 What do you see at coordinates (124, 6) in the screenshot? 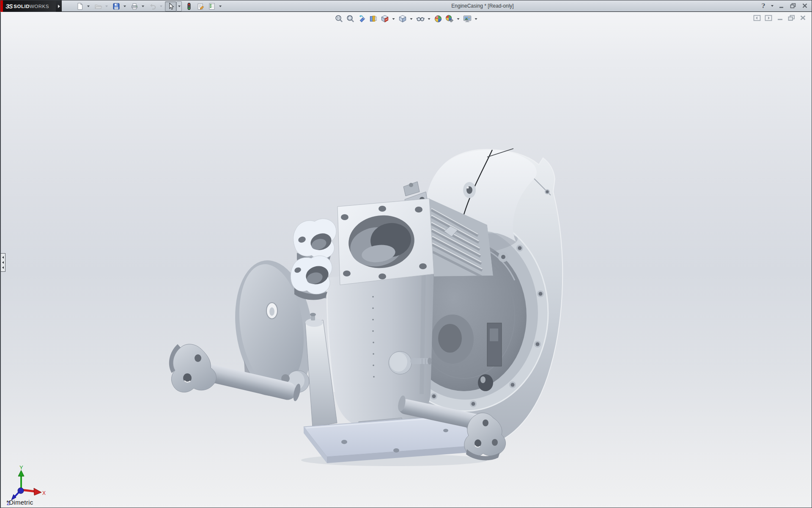
I see `save-dropdown` at bounding box center [124, 6].